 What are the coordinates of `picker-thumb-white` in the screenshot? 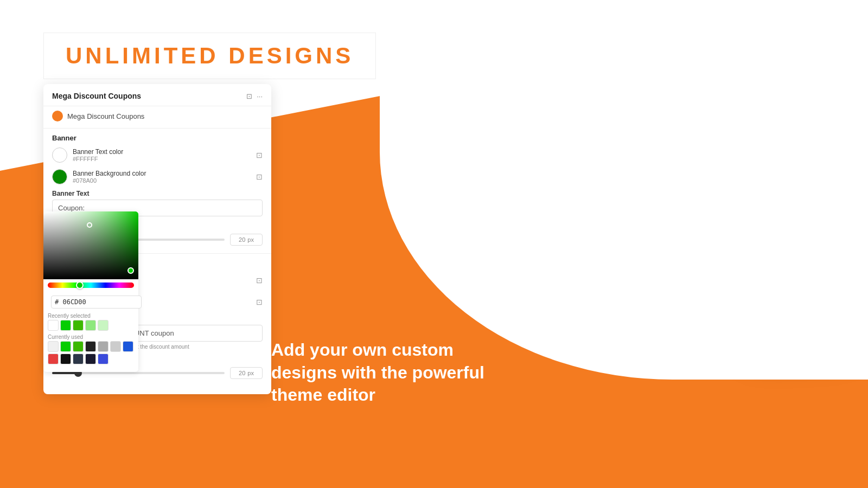 It's located at (90, 225).